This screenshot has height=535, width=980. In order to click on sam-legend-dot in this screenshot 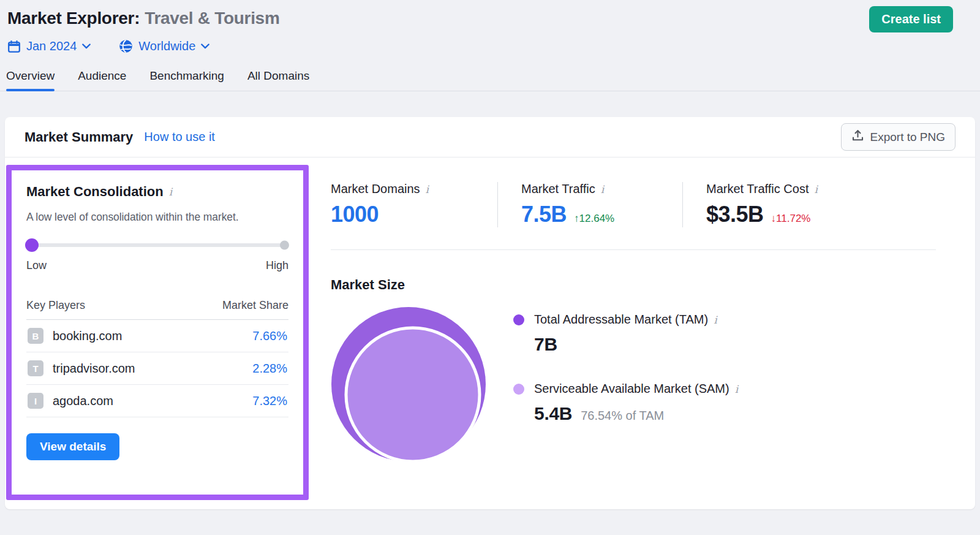, I will do `click(519, 389)`.